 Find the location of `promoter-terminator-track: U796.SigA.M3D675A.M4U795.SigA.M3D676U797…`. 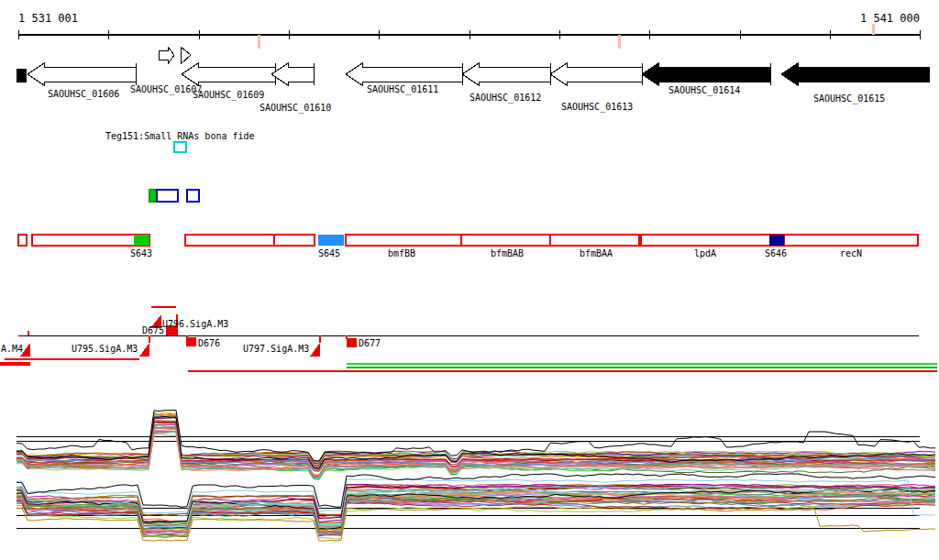

promoter-terminator-track: U796.SigA.M3D675A.M4U795.SigA.M3D676U797… is located at coordinates (469, 339).